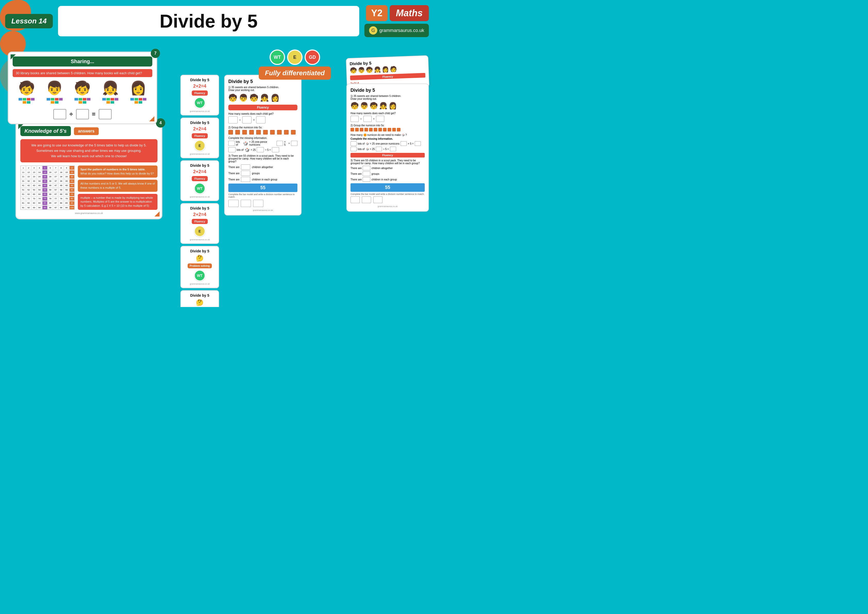 This screenshot has width=868, height=614. Describe the element at coordinates (275, 150) in the screenshot. I see `fill-box-2c` at that location.